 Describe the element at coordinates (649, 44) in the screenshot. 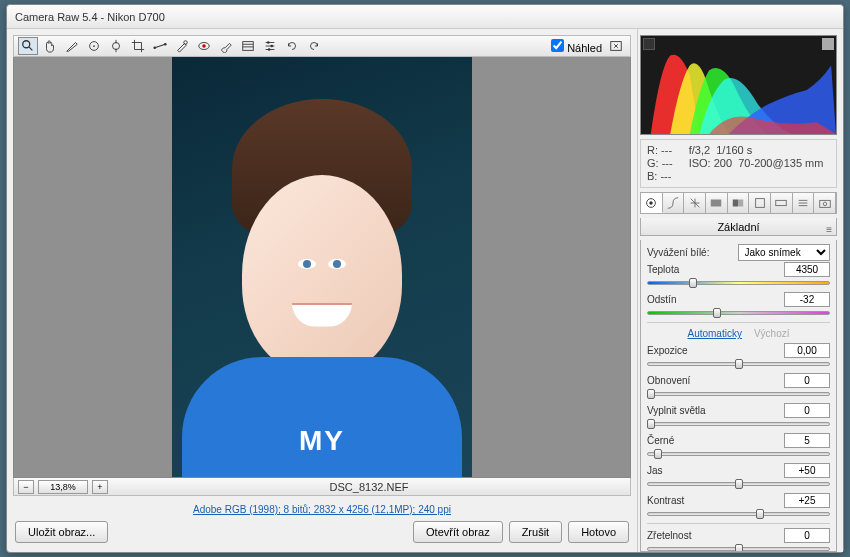

I see `shadow-clip-icon` at that location.